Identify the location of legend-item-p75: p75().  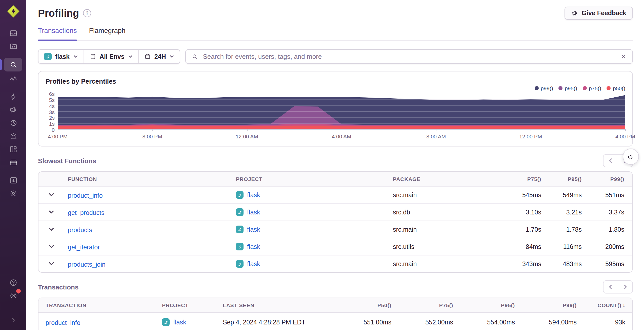
(592, 88).